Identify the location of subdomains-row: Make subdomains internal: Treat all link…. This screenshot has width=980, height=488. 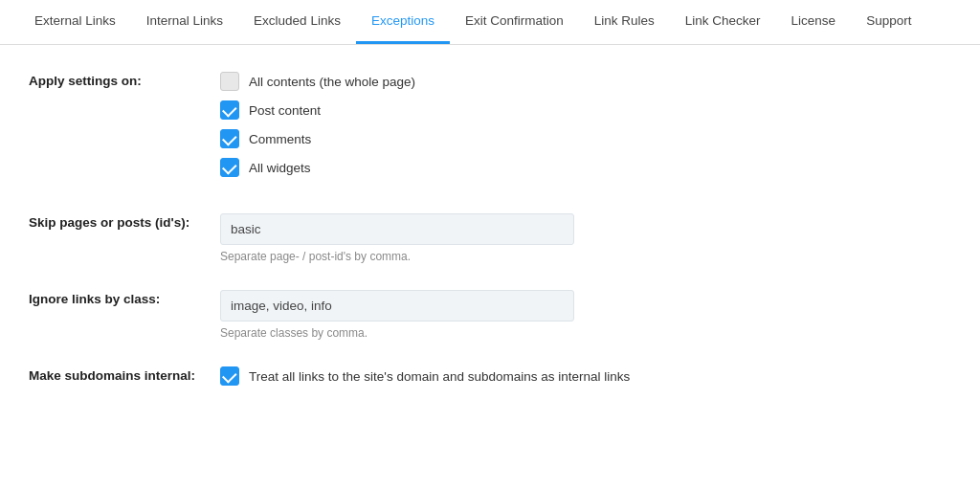
(490, 376).